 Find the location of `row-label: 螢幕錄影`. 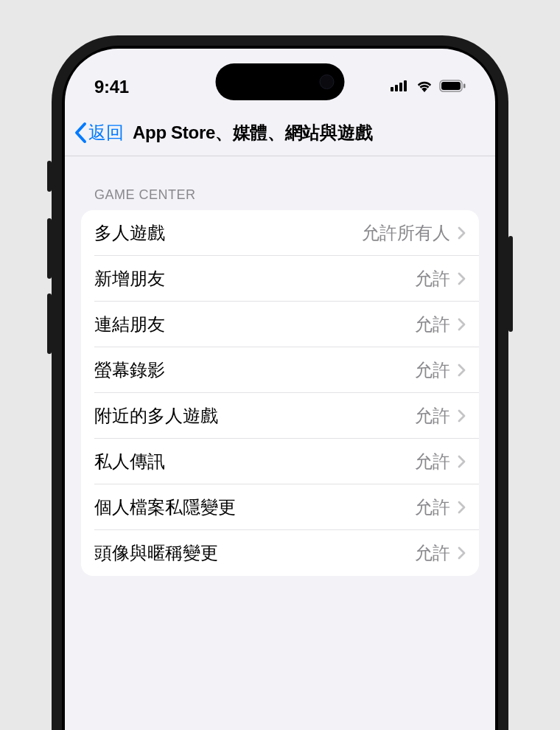

row-label: 螢幕錄影 is located at coordinates (255, 370).